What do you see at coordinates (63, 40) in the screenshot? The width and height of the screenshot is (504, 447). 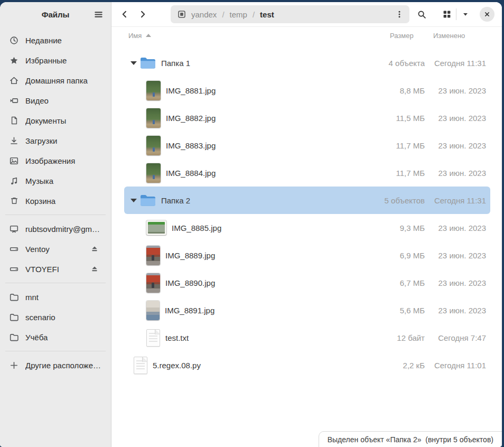 I see `sidebar-item-label: Недавние` at bounding box center [63, 40].